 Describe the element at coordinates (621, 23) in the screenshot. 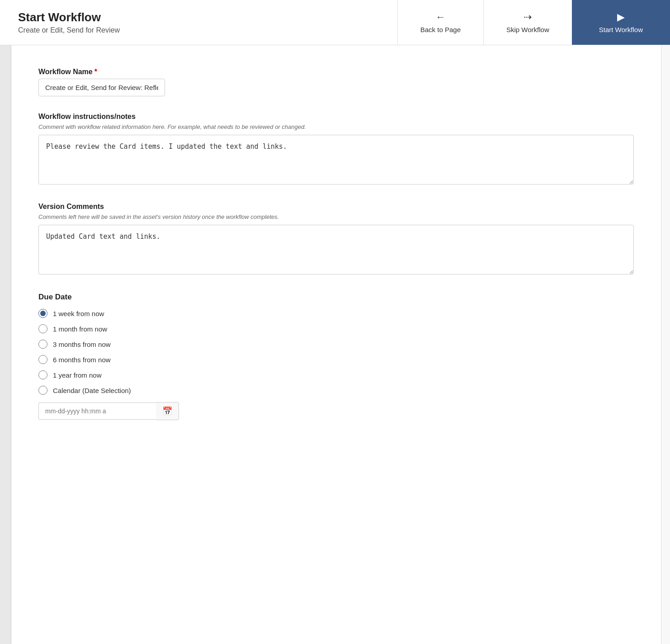

I see `start-workflow-button: ▶ Start Workflow` at that location.